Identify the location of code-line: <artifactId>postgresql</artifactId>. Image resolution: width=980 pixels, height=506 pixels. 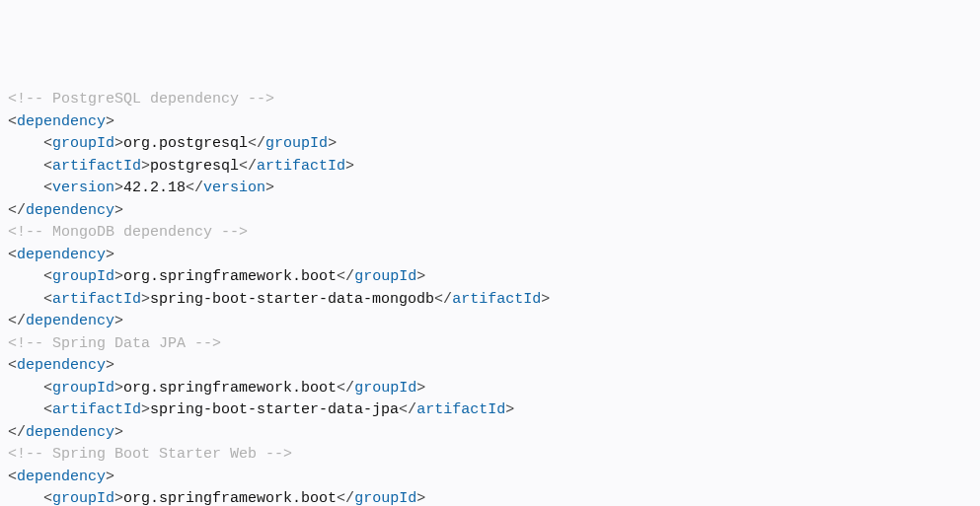
(490, 168).